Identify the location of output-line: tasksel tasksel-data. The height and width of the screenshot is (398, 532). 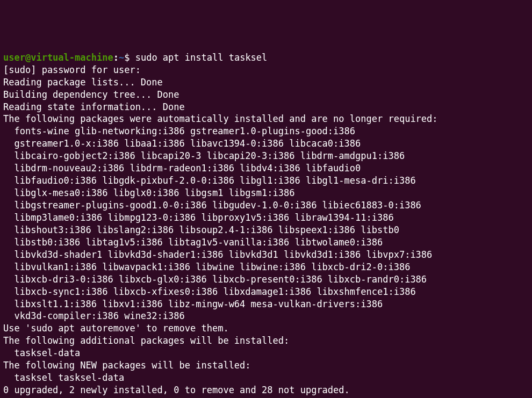
(63, 378).